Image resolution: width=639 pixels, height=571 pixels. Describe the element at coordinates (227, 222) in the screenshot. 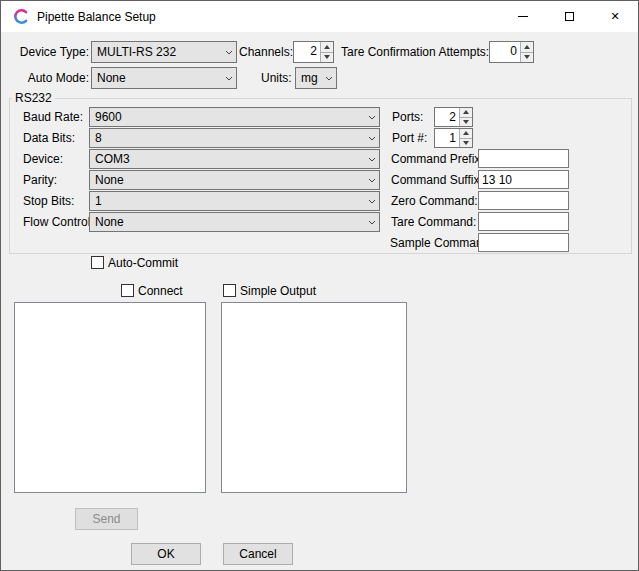

I see `flow-control-value: None` at that location.